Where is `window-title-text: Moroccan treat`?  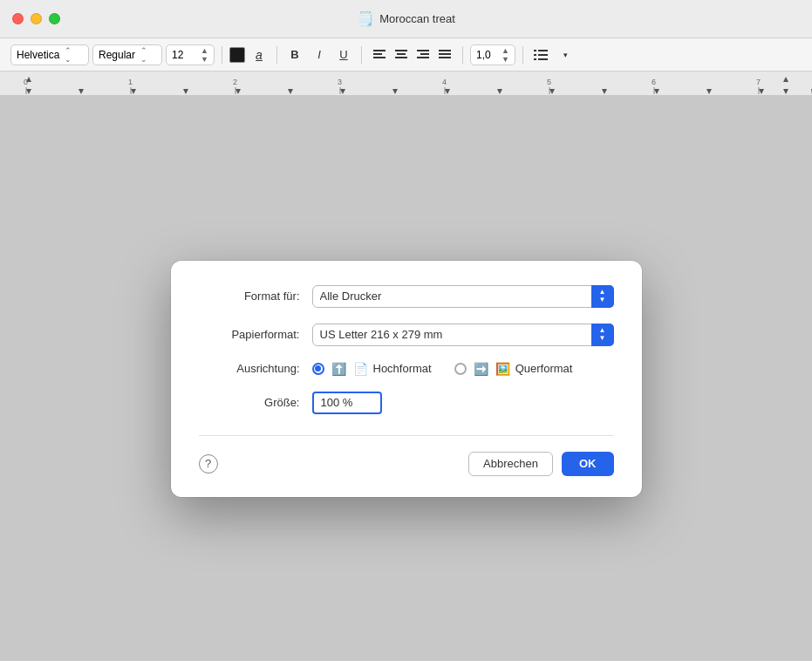
window-title-text: Moroccan treat is located at coordinates (417, 19).